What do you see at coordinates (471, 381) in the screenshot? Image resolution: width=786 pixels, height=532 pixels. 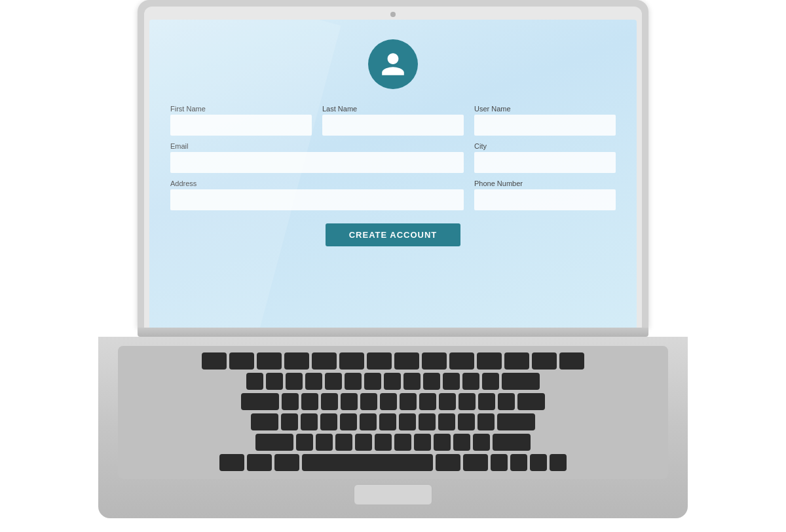 I see `key-minus` at bounding box center [471, 381].